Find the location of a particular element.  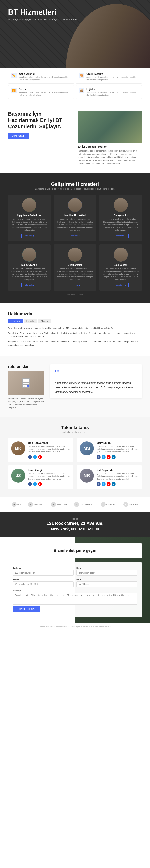

dev-card-btn-4: Daha fazla ▶ is located at coordinates (75, 285).